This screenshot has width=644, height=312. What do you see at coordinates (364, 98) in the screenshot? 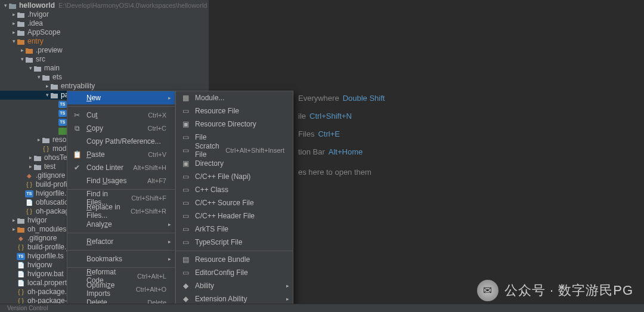
I see `welcome-shortcut: Double Shift` at bounding box center [364, 98].